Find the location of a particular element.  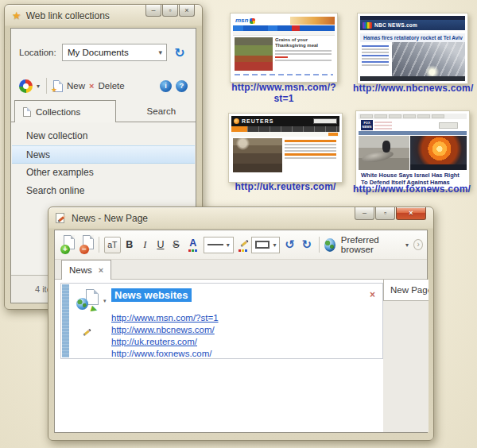

fox-logo: FOX NEWS is located at coordinates (367, 126).